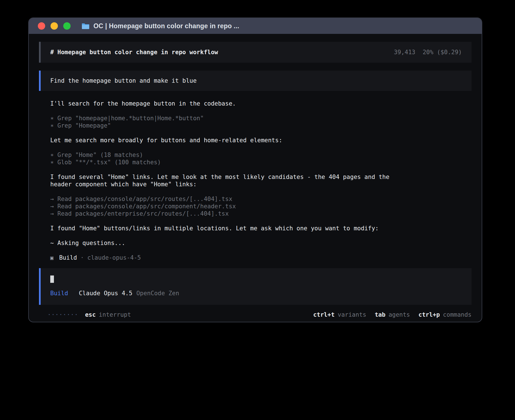 This screenshot has height=420, width=515. What do you see at coordinates (115, 315) in the screenshot?
I see `esc-label: interrupt` at bounding box center [115, 315].